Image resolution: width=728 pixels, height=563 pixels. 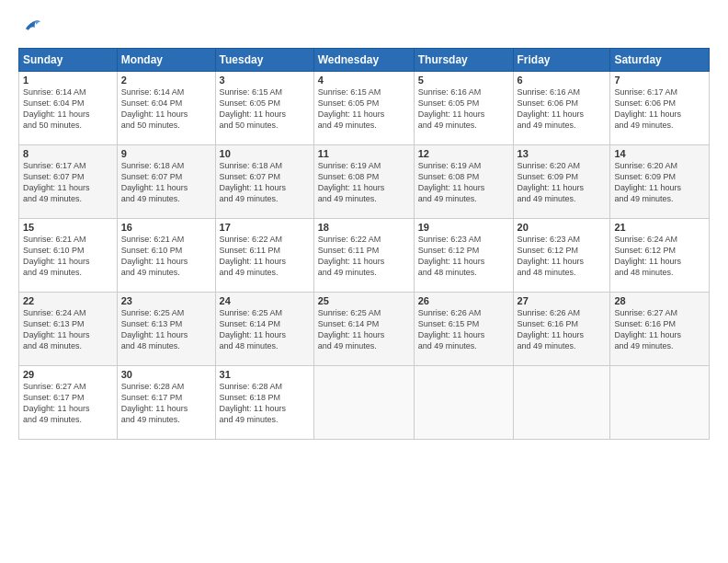 I want to click on day-number: 16, so click(x=166, y=227).